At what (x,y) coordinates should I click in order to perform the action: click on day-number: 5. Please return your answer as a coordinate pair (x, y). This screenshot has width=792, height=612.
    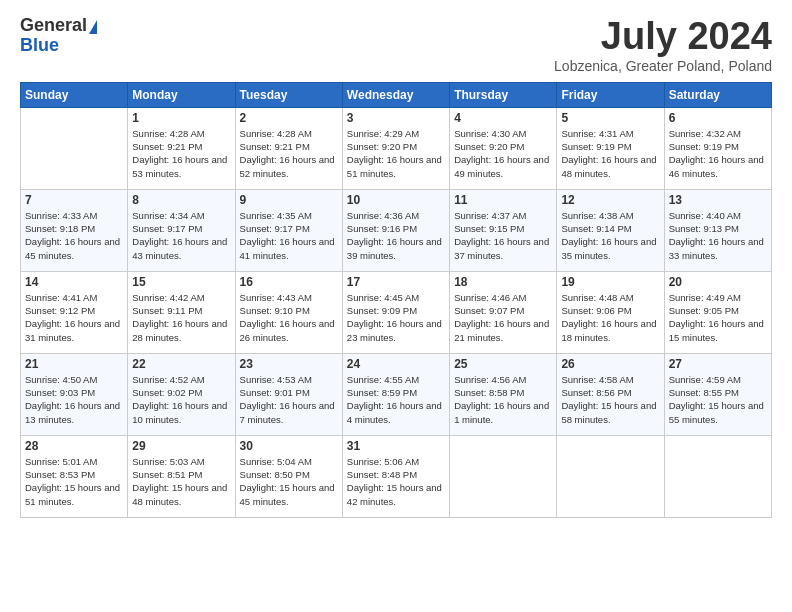
    Looking at the image, I should click on (610, 118).